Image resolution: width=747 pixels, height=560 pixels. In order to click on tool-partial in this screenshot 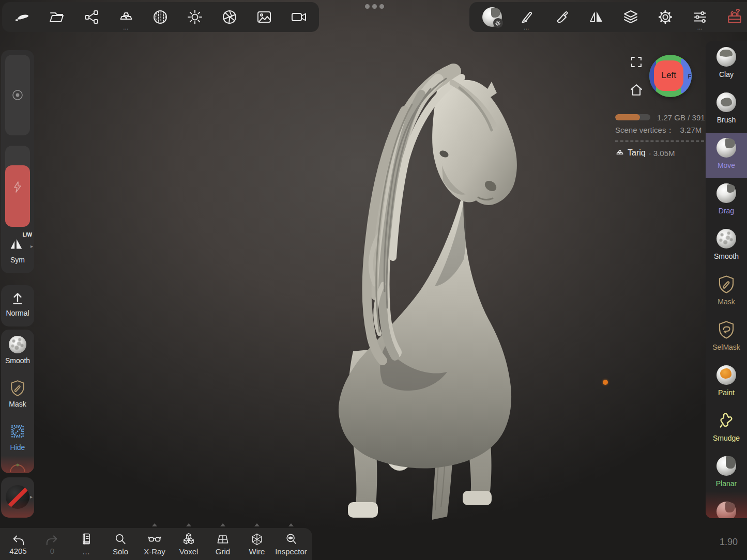, I will do `click(726, 507)`.